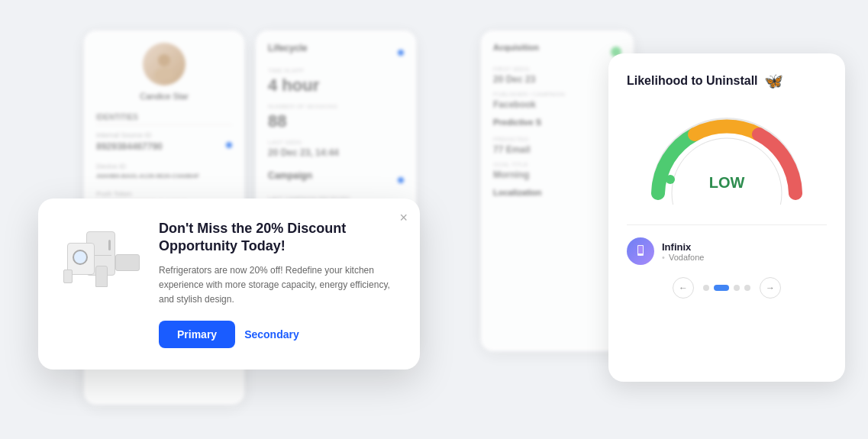 The height and width of the screenshot is (439, 868). What do you see at coordinates (80, 257) in the screenshot?
I see `wm-circle` at bounding box center [80, 257].